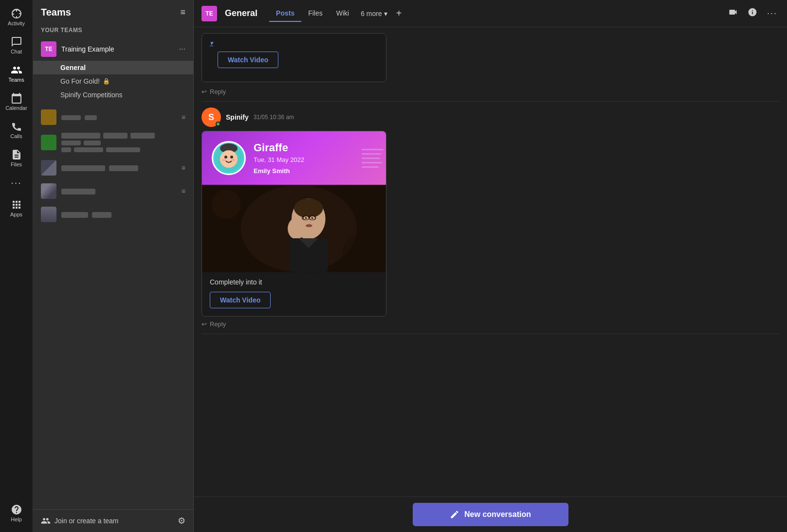  I want to click on sidebar-item-calls: Calls, so click(17, 130).